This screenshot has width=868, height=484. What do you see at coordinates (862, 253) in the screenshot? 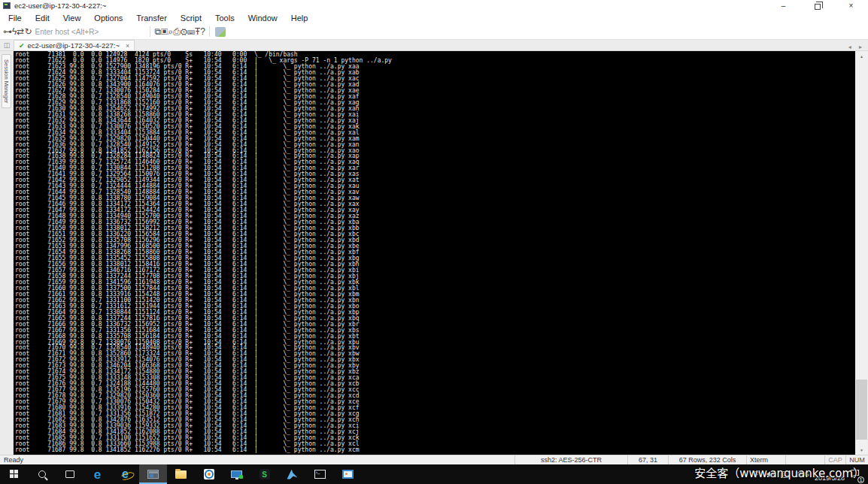
I see `scrollbar: ▲ ▼` at bounding box center [862, 253].